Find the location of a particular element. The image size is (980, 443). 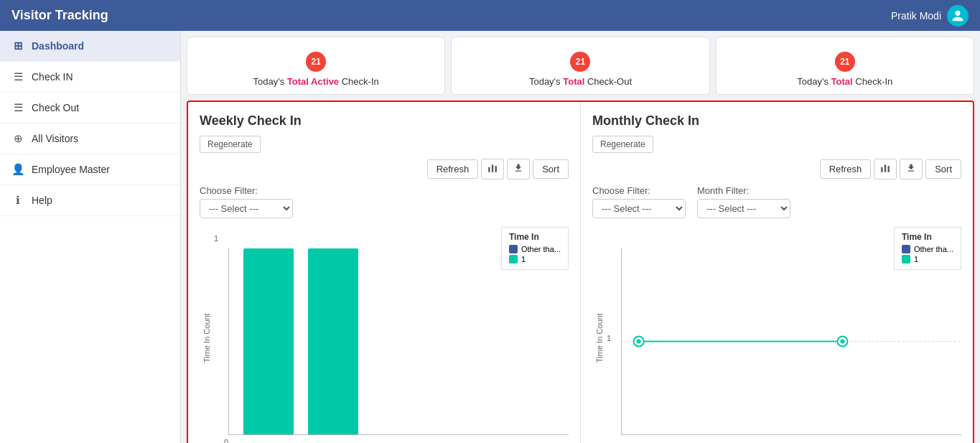

card-checkout-badge: 21 is located at coordinates (580, 62).